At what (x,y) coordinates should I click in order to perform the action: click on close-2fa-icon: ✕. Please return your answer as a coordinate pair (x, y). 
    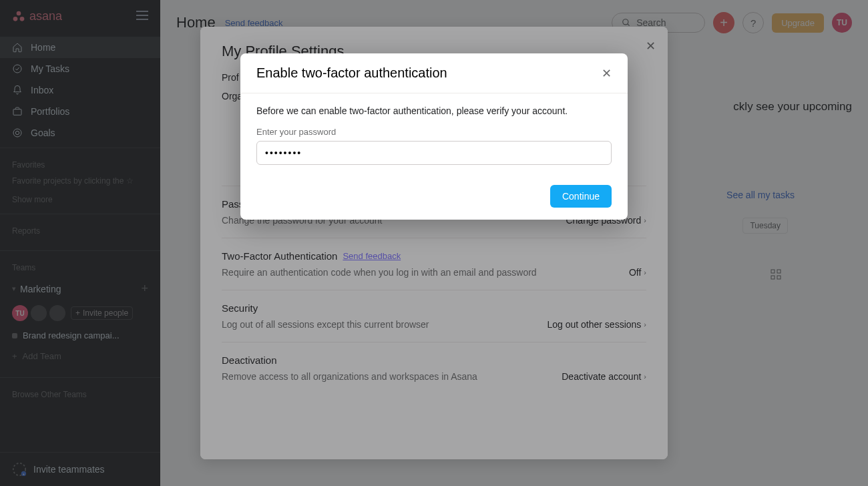
    Looking at the image, I should click on (606, 73).